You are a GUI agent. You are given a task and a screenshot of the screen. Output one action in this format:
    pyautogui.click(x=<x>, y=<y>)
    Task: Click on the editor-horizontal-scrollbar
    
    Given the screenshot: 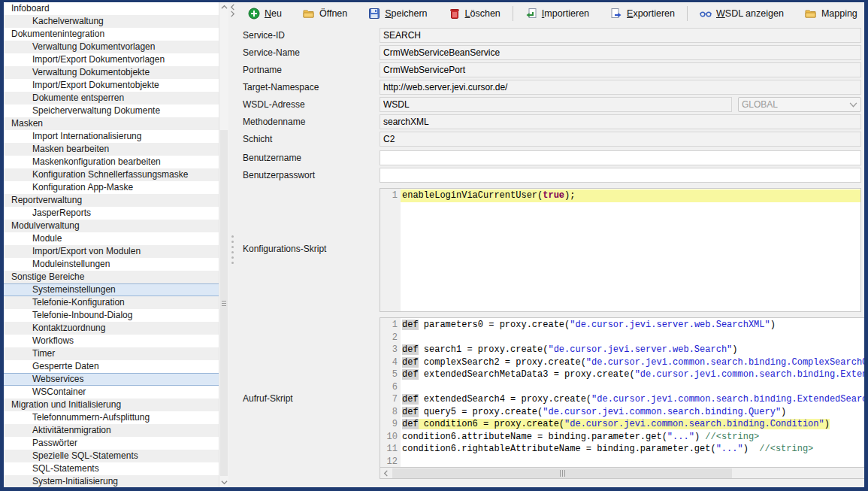 What is the action you would take?
    pyautogui.click(x=622, y=473)
    